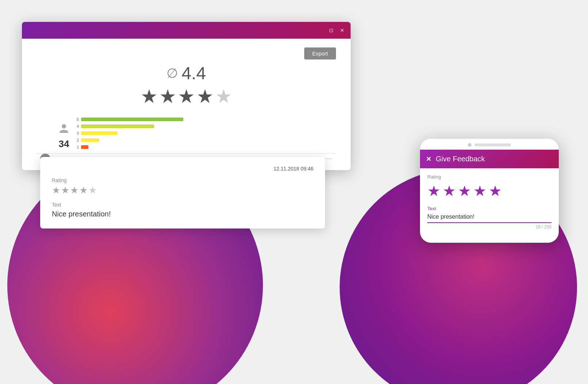 The height and width of the screenshot is (384, 588). Describe the element at coordinates (429, 159) in the screenshot. I see `phone-close-icon: ✕` at that location.